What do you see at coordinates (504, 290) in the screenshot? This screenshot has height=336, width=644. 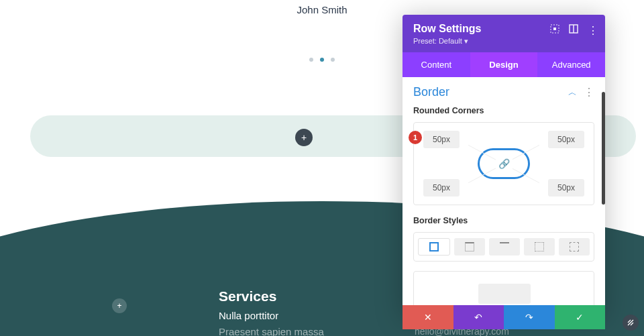 I see `border-extra-control` at bounding box center [504, 290].